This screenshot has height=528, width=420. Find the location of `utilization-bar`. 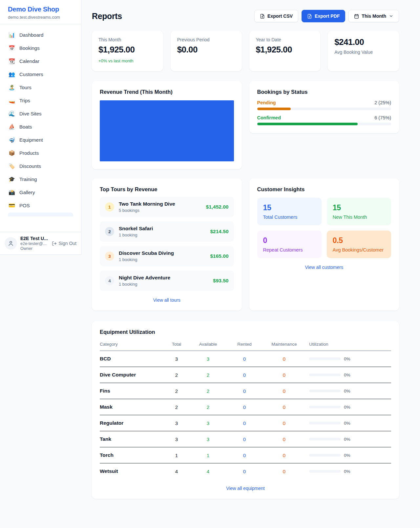

utilization-bar is located at coordinates (325, 407).